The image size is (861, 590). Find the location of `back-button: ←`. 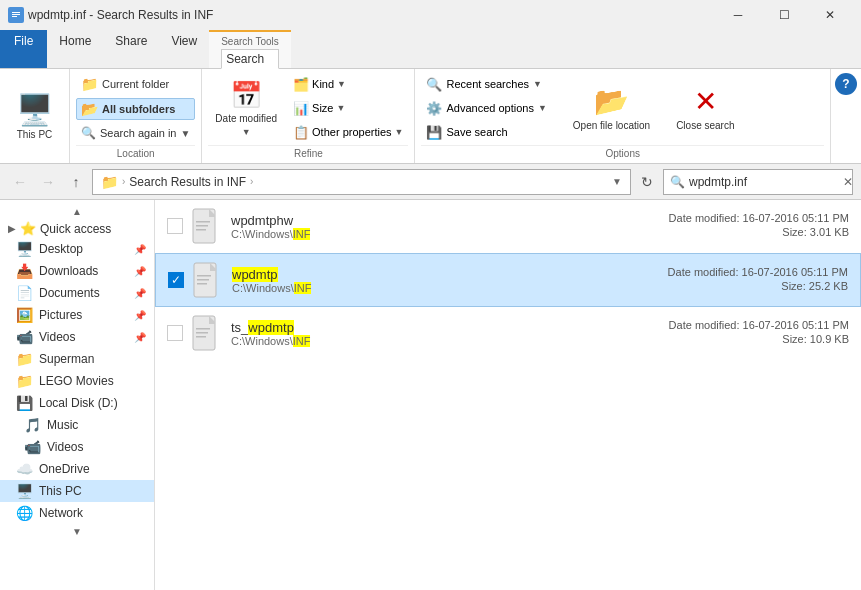

back-button: ← is located at coordinates (20, 182).